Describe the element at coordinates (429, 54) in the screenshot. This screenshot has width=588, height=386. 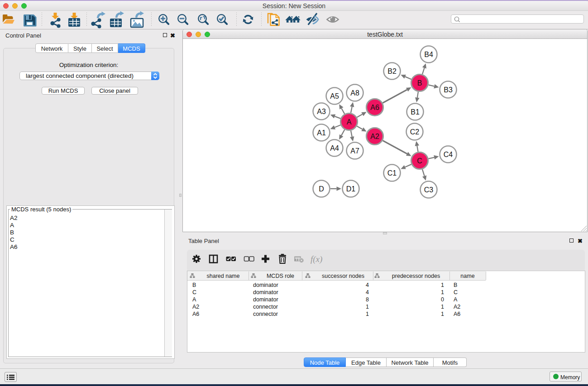
I see `svg-text: B4` at that location.